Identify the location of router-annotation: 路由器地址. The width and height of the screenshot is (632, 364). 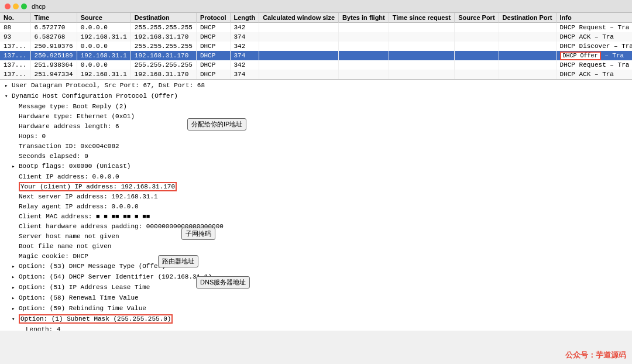
(178, 261).